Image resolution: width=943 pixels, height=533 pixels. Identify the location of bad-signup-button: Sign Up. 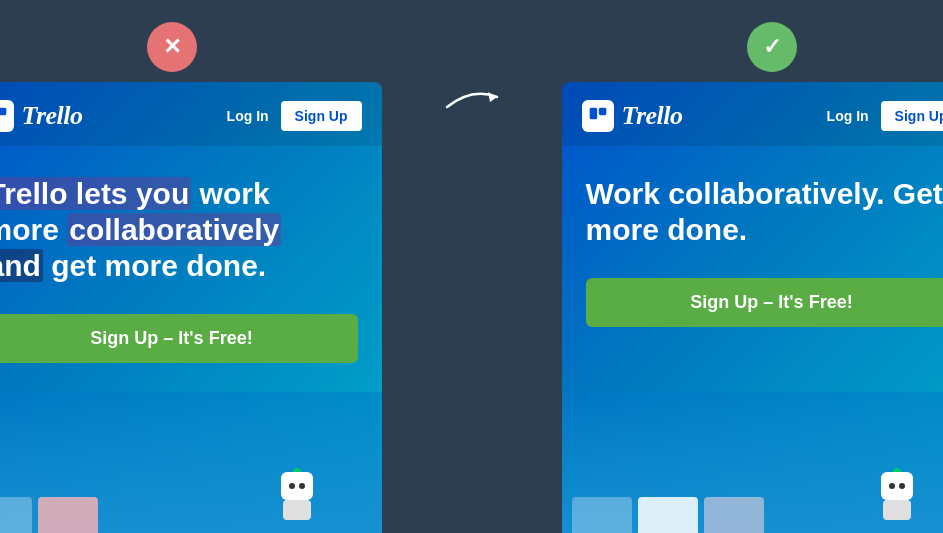
(322, 116).